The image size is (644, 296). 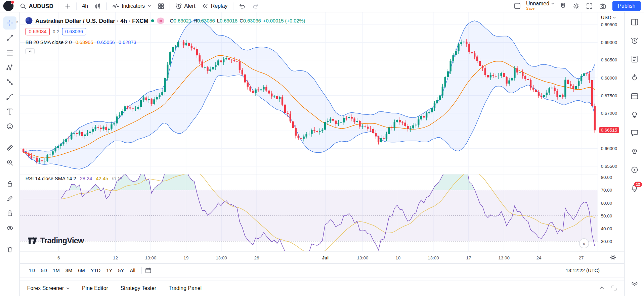 I want to click on save-link: Save, so click(x=530, y=9).